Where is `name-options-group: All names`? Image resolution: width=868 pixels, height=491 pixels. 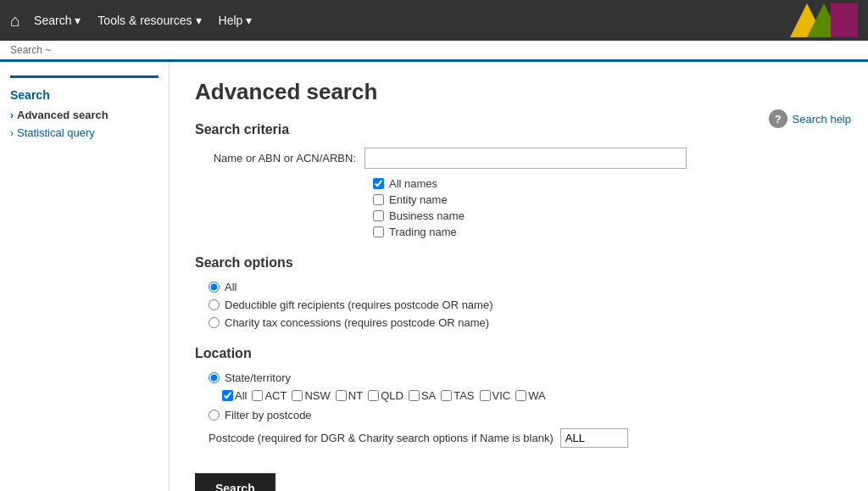 name-options-group: All names is located at coordinates (608, 183).